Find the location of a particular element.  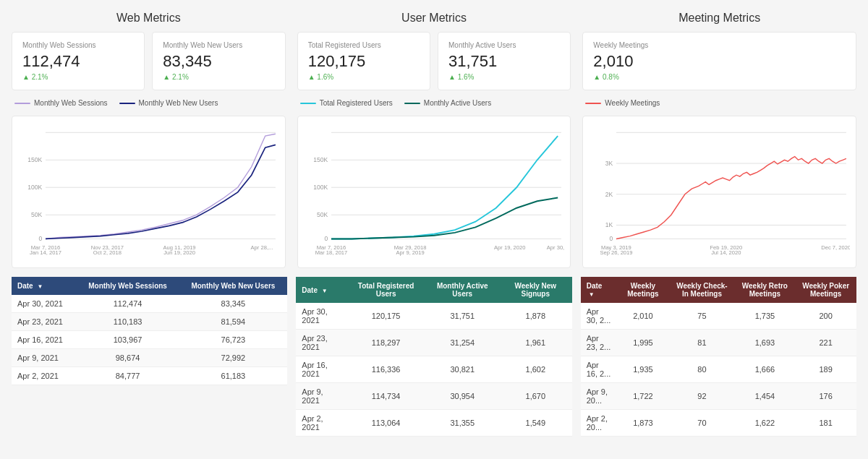

registered-legend-line is located at coordinates (308, 103).